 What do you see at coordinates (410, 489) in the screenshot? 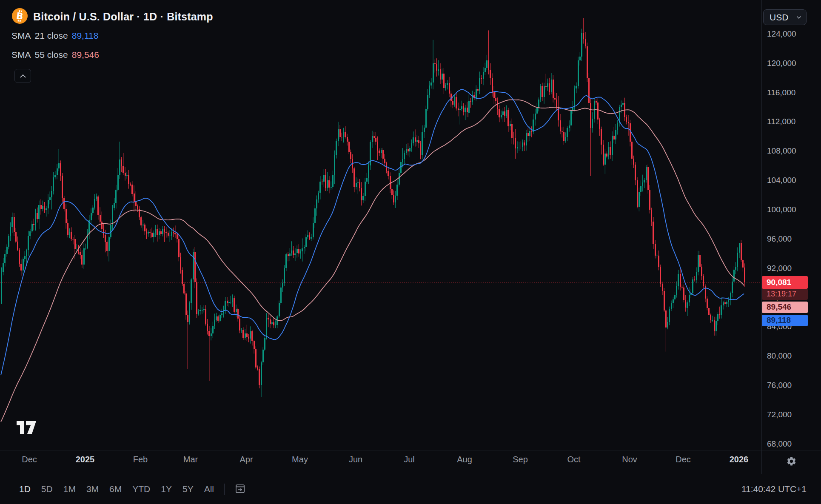
I see `bottom-toolbar: 1D5D1M3M6MYTD1Y5YAll 11:40:42 UTC+1` at bounding box center [410, 489].